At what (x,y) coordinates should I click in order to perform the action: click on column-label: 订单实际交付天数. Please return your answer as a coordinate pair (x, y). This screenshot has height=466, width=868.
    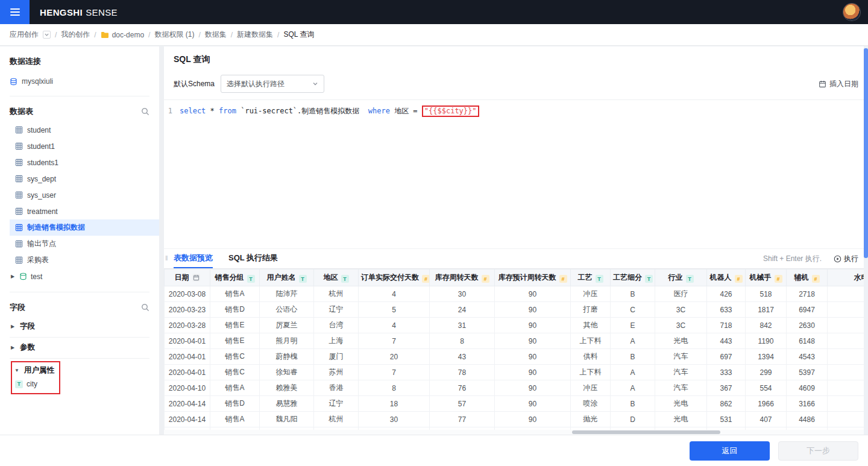
    Looking at the image, I should click on (390, 277).